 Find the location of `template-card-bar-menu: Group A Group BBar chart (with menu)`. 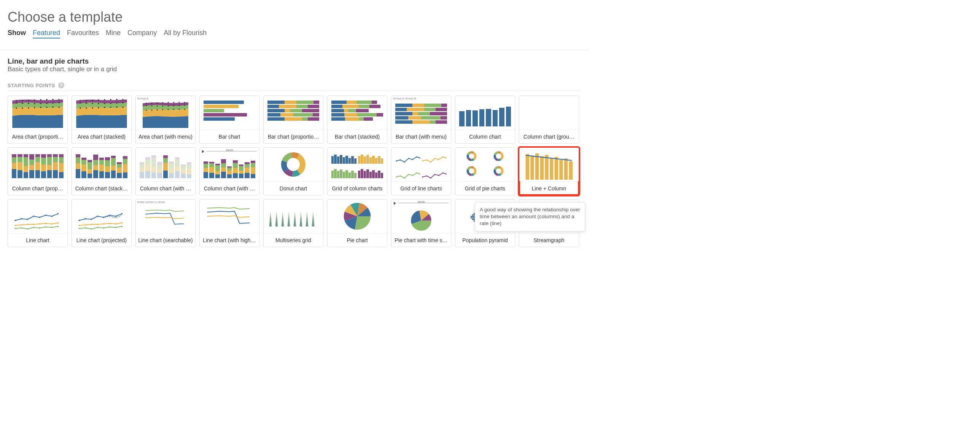

template-card-bar-menu: Group A Group BBar chart (with menu) is located at coordinates (421, 120).